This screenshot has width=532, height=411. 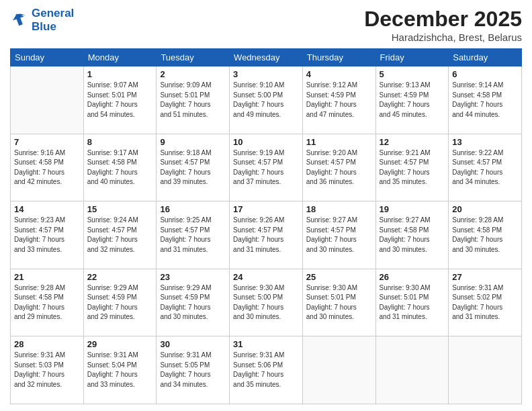 I want to click on table-cell: 20Sunrise: 9:28 AMSunset: 4:58 PMDayligh…, so click(x=485, y=235).